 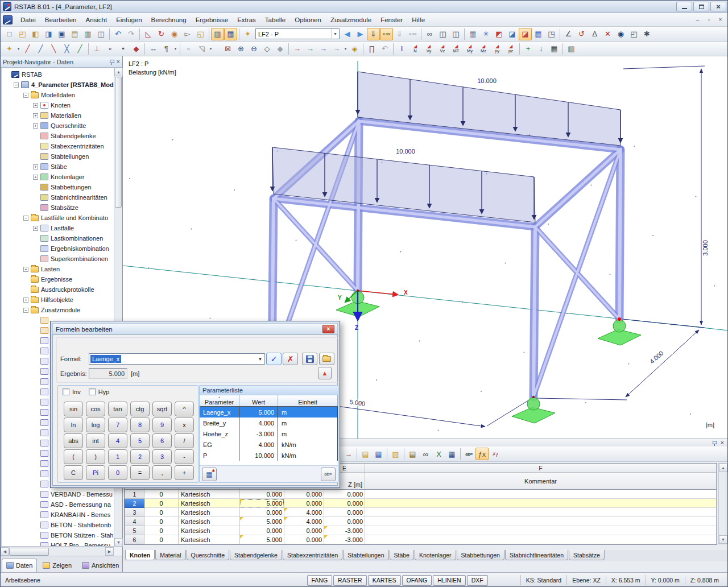 What do you see at coordinates (621, 34) in the screenshot?
I see `object-info-button: ◉` at bounding box center [621, 34].